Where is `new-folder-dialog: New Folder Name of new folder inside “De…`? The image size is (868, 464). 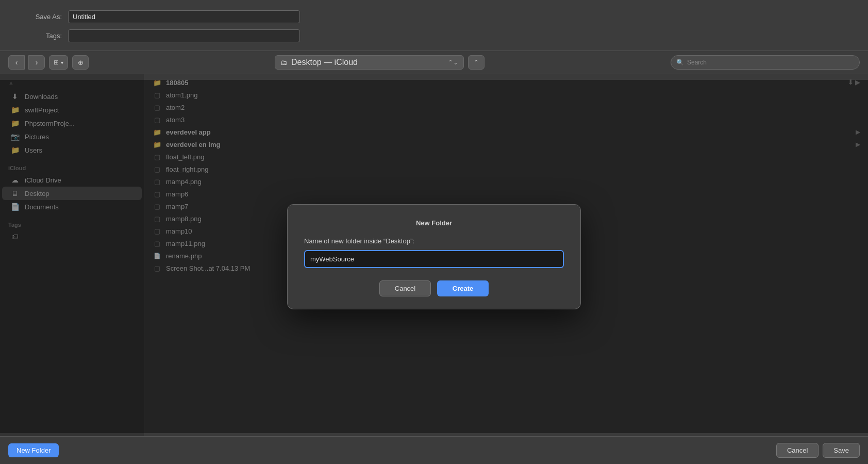
new-folder-dialog: New Folder Name of new folder inside “De… is located at coordinates (434, 257).